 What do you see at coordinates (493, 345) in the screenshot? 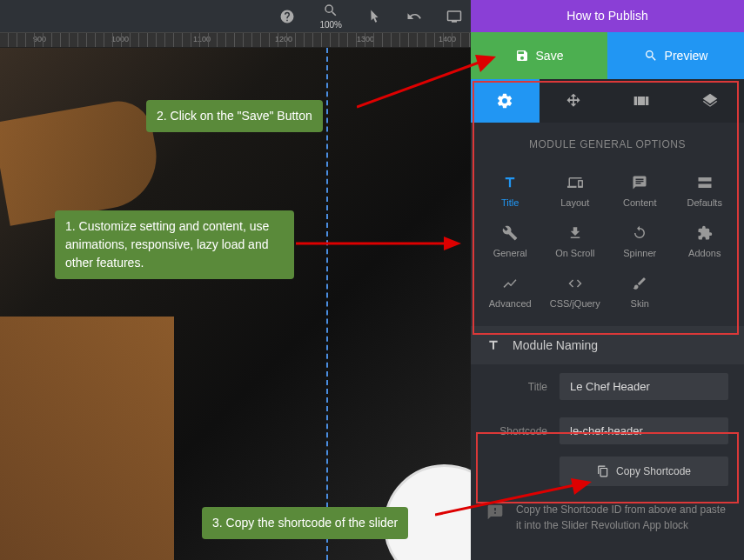
I see `text-icon` at bounding box center [493, 345].